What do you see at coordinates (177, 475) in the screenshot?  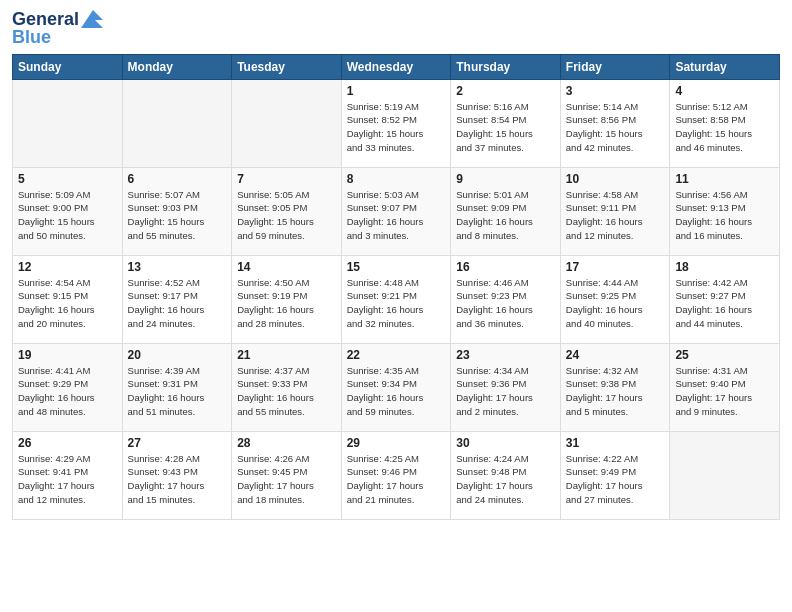 I see `calendar-cell: 27Sunrise: 4:28 AMSunset: 9:43 PMDayligh…` at bounding box center [177, 475].